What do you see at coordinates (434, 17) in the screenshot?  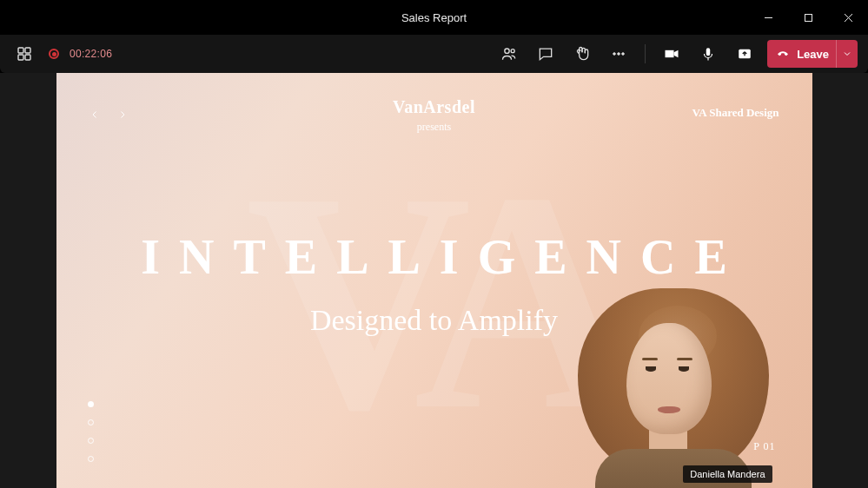 I see `window-title: Sales Report` at bounding box center [434, 17].